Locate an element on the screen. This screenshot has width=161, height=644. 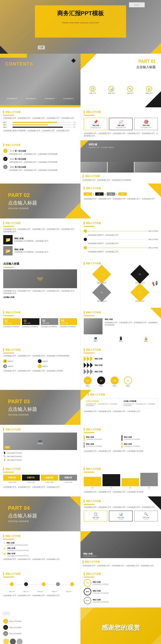
part04-content: PART 04 点击输入标题 请在此处输入您的副标题 is located at coordinates (40, 514).